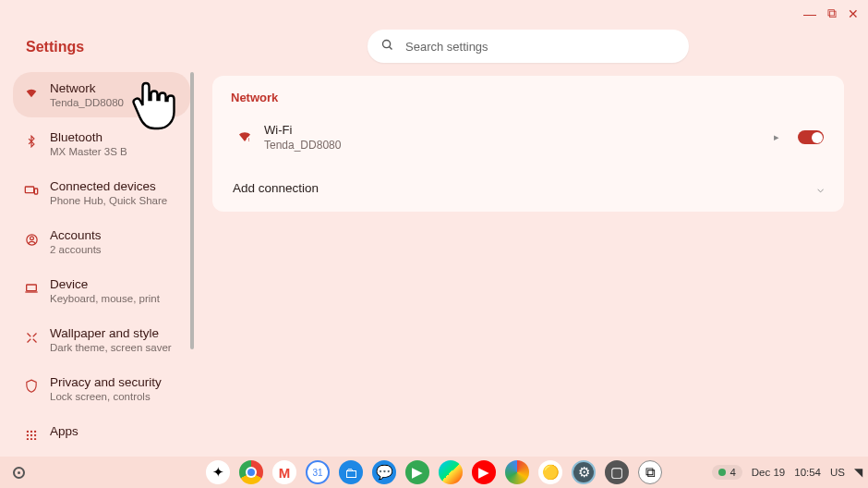 This screenshot has width=868, height=488. I want to click on sidebar-item-device: DeviceKeyboard, mouse, print, so click(102, 290).